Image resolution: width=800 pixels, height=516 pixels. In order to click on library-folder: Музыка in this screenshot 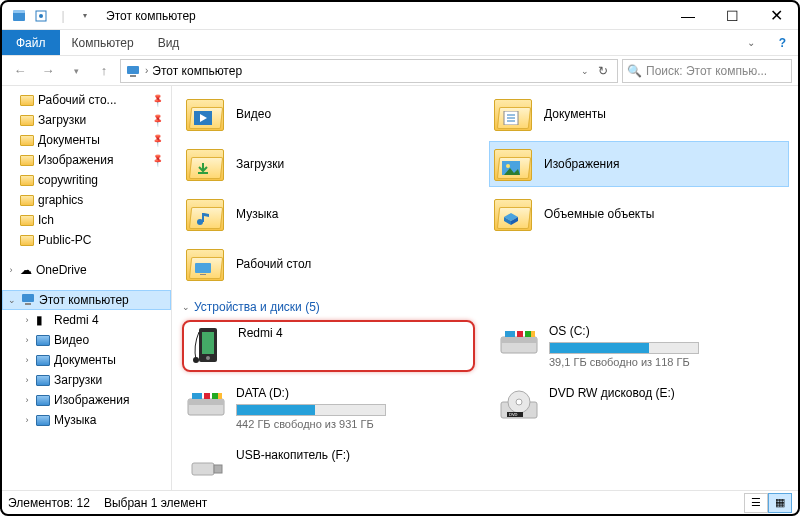, I will do `click(331, 214)`.